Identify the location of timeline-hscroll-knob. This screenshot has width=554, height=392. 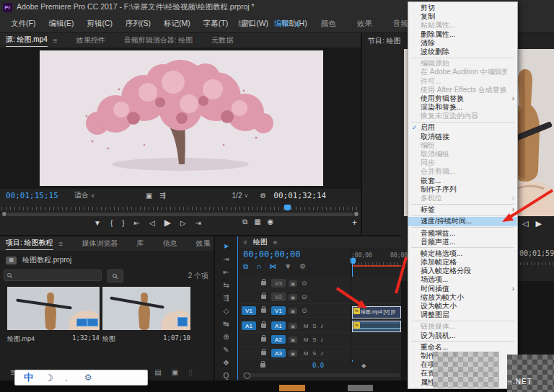
(247, 376).